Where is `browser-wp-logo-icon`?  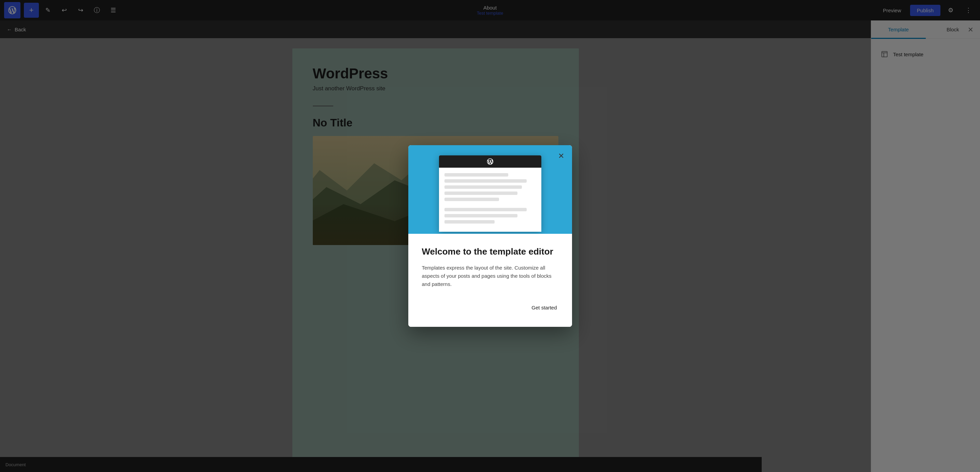 browser-wp-logo-icon is located at coordinates (490, 162).